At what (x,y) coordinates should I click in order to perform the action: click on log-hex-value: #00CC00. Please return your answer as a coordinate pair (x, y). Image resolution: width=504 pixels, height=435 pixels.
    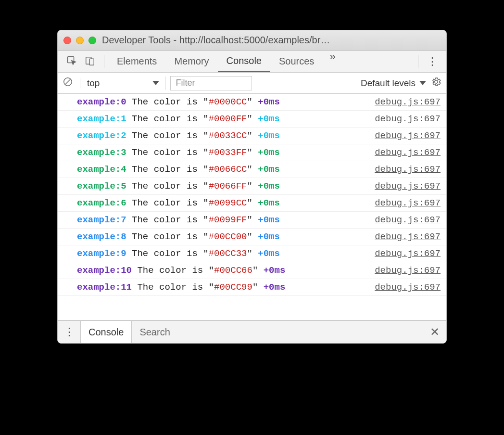
    Looking at the image, I should click on (228, 237).